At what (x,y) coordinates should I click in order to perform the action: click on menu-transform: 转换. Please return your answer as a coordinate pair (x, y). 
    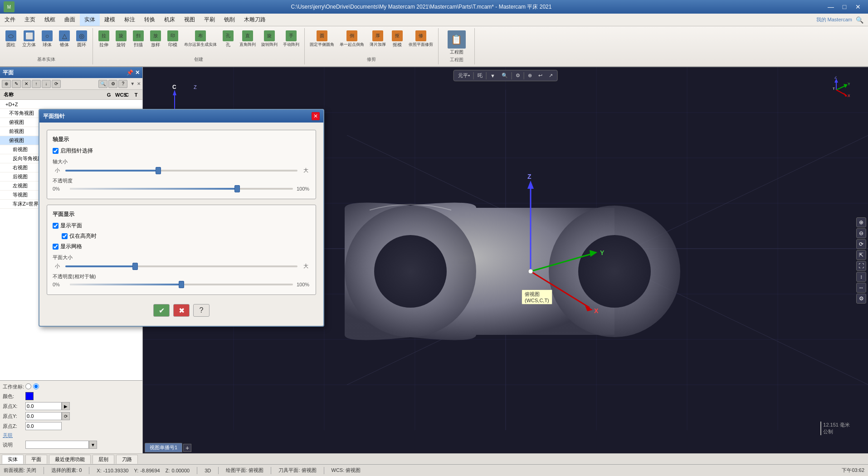
    Looking at the image, I should click on (150, 20).